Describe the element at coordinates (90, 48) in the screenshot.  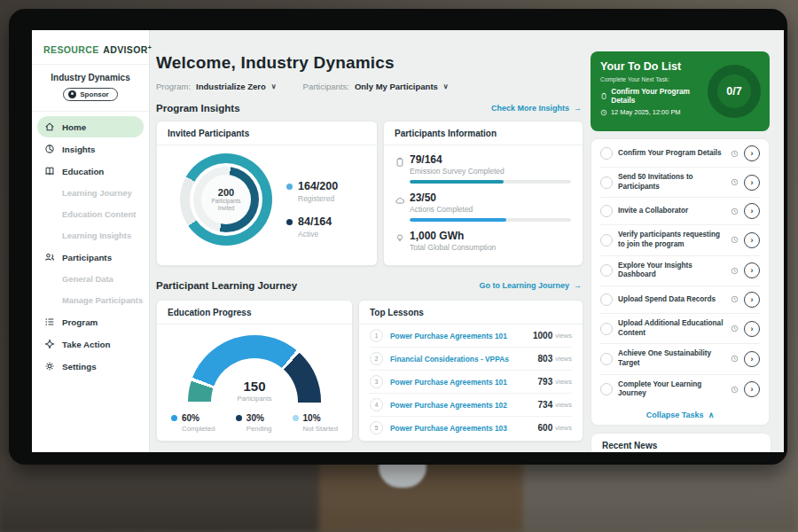
I see `app-logo: RESOURCE ADVISOR+` at that location.